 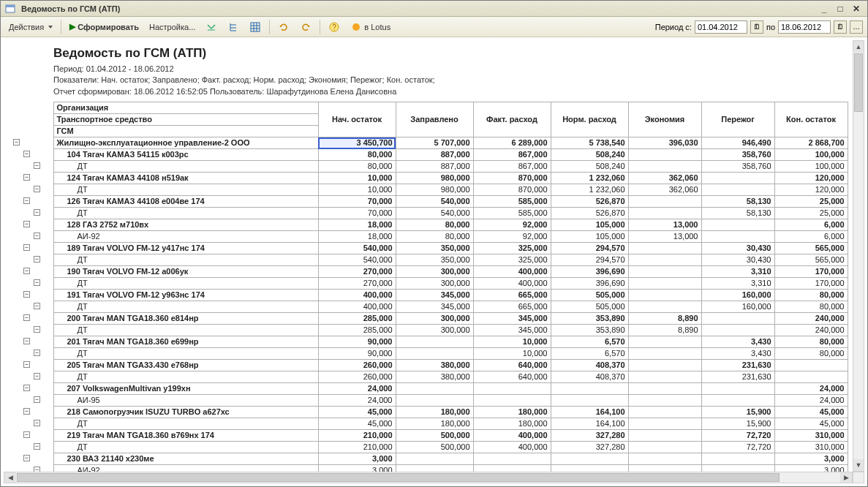 I want to click on date-to-input: 18.06.2012, so click(x=804, y=27).